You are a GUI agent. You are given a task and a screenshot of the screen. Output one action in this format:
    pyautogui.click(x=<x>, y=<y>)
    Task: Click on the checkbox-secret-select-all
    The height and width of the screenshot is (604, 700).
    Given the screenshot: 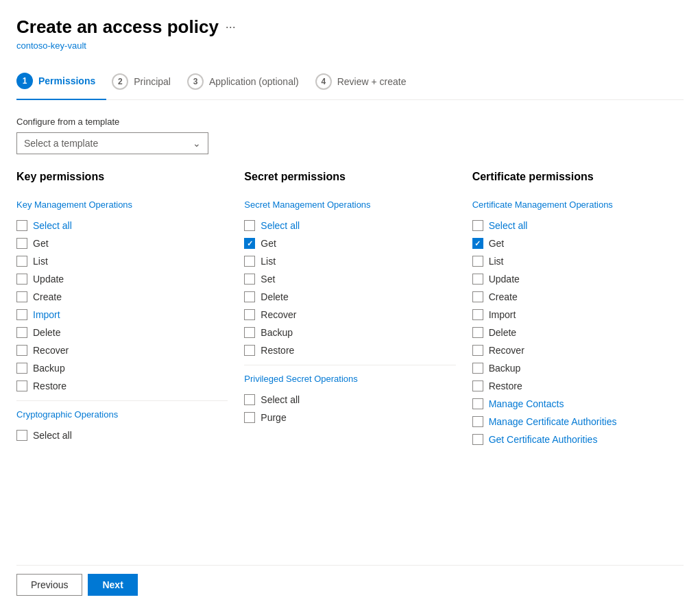 What is the action you would take?
    pyautogui.click(x=250, y=226)
    